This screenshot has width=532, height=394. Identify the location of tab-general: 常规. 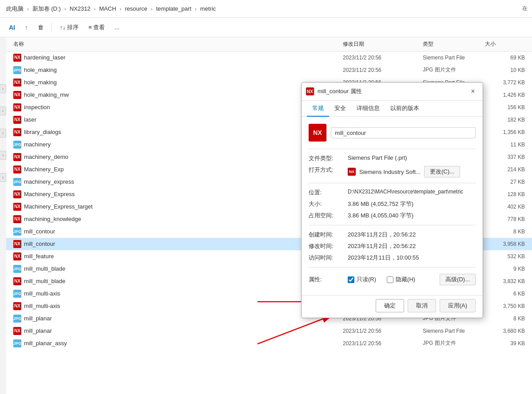
(318, 109).